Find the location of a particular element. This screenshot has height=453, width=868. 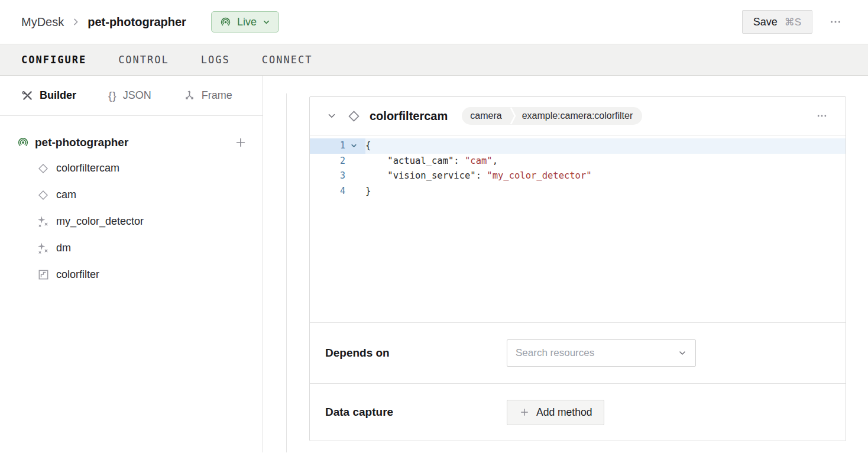

collapse-card-button is located at coordinates (332, 116).